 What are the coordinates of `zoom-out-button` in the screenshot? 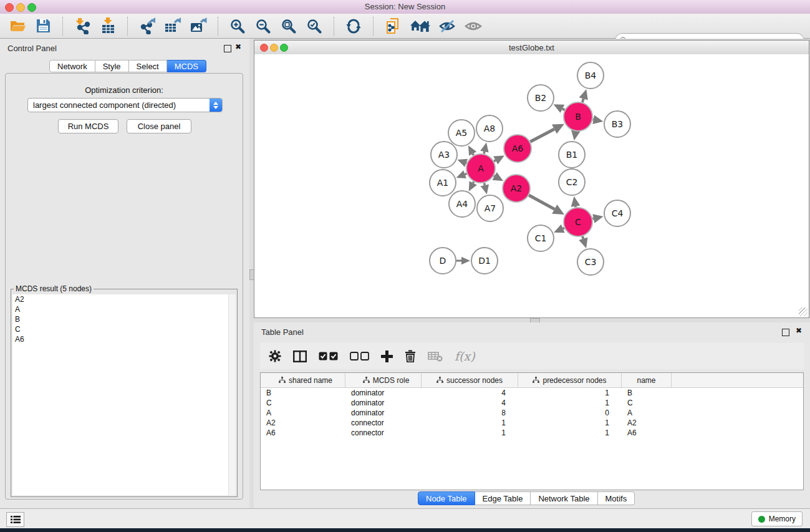 It's located at (263, 26).